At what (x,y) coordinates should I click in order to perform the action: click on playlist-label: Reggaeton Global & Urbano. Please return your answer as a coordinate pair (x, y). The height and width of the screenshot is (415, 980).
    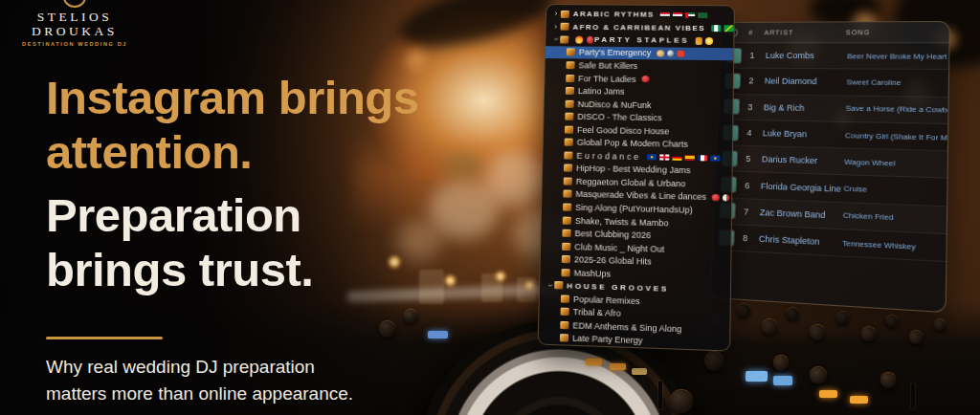
    Looking at the image, I should click on (632, 184).